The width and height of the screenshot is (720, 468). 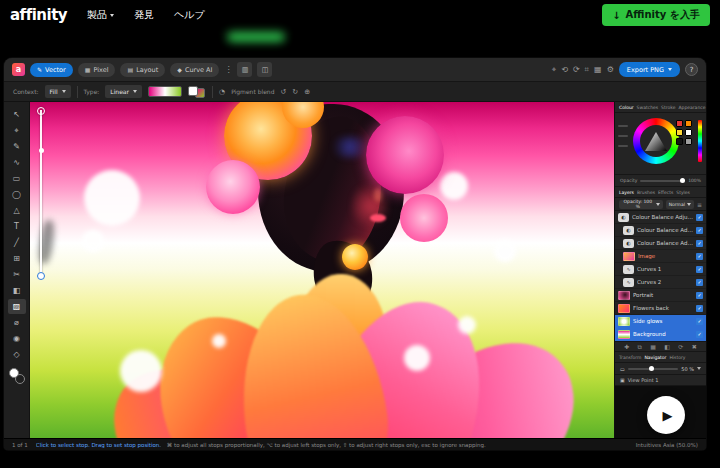 What do you see at coordinates (641, 204) in the screenshot?
I see `layer-opacity-dropdown: Opacity: 100 %` at bounding box center [641, 204].